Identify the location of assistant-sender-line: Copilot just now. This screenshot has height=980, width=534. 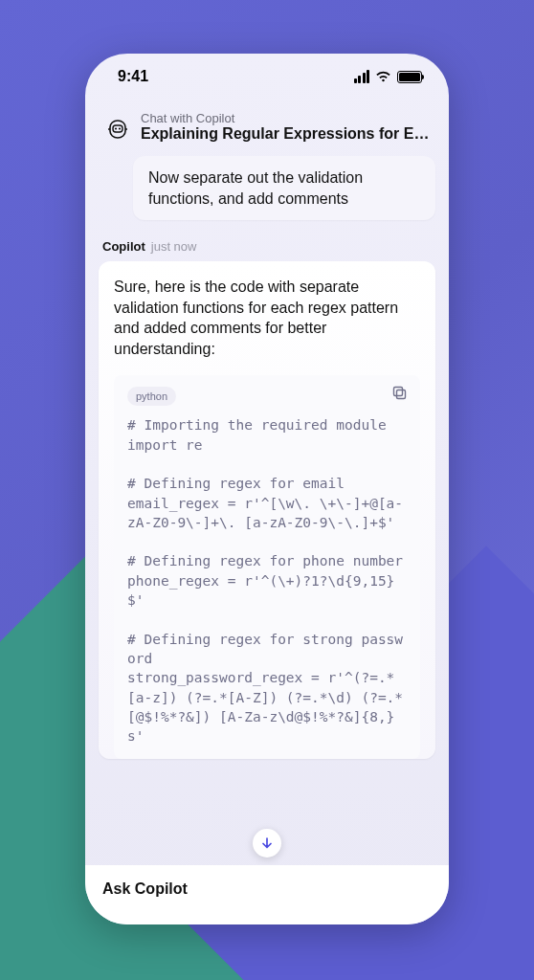
(267, 241).